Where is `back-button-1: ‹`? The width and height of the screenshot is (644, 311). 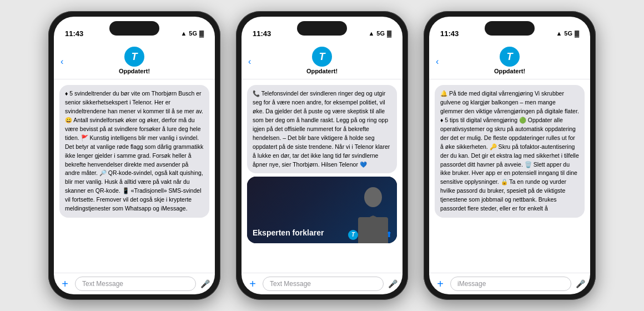
back-button-1: ‹ is located at coordinates (62, 62).